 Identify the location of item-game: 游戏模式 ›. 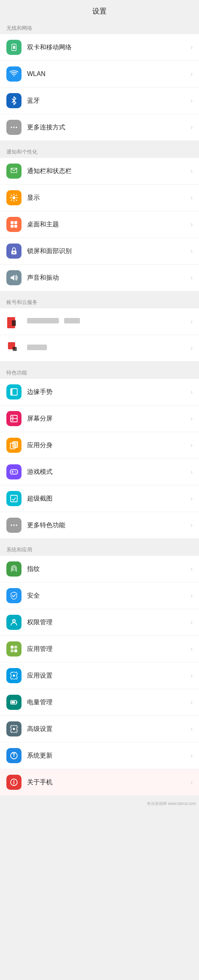
(100, 472).